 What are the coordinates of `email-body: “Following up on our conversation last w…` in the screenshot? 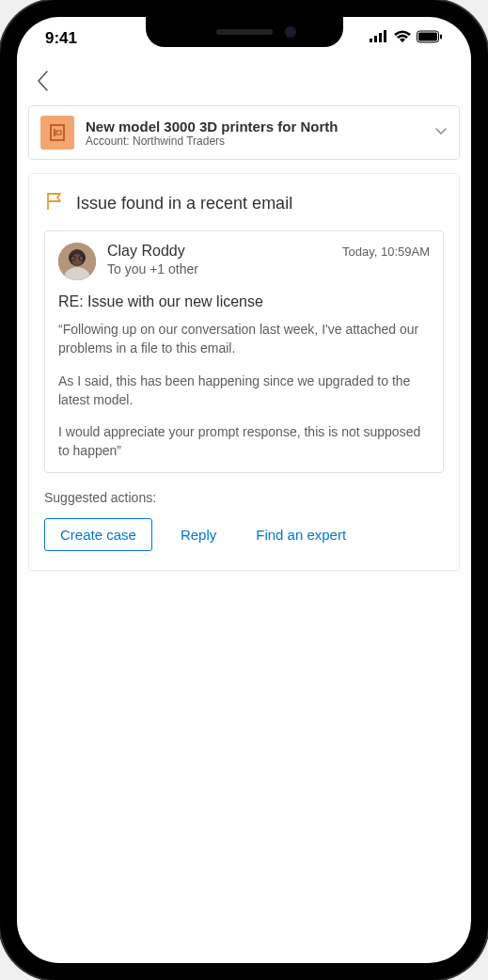 It's located at (244, 390).